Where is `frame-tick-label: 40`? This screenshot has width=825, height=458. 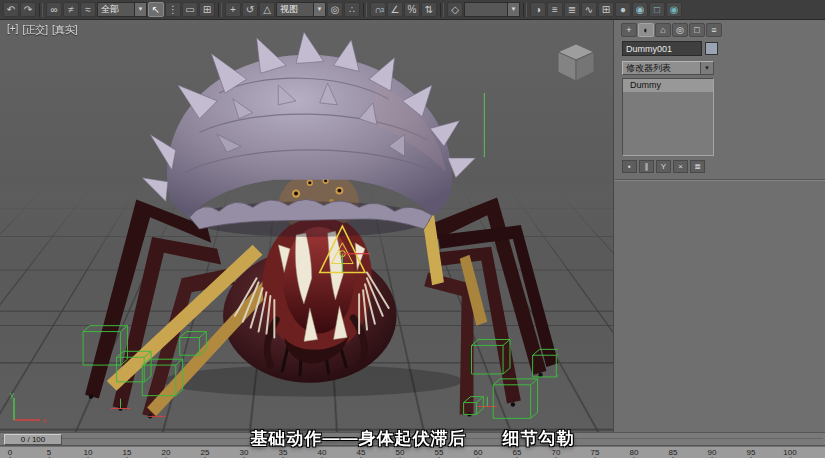
frame-tick-label: 40 is located at coordinates (322, 452).